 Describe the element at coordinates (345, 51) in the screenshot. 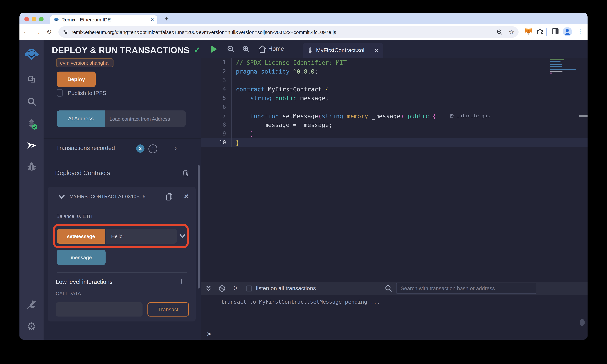

I see `file-tab-label: MyFirstContract.sol` at that location.